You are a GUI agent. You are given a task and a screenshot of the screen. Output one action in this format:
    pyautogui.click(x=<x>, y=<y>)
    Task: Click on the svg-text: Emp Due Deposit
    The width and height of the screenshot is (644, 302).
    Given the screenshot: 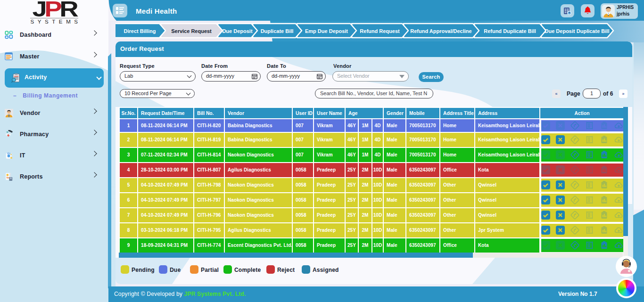 What is the action you would take?
    pyautogui.click(x=326, y=31)
    